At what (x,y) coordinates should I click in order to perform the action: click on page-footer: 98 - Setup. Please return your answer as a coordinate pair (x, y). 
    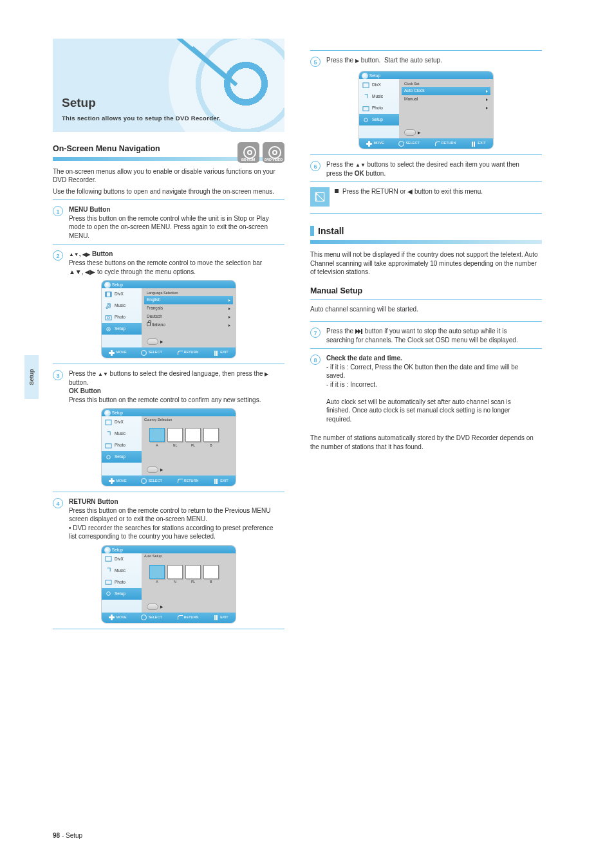
    Looking at the image, I should click on (68, 836).